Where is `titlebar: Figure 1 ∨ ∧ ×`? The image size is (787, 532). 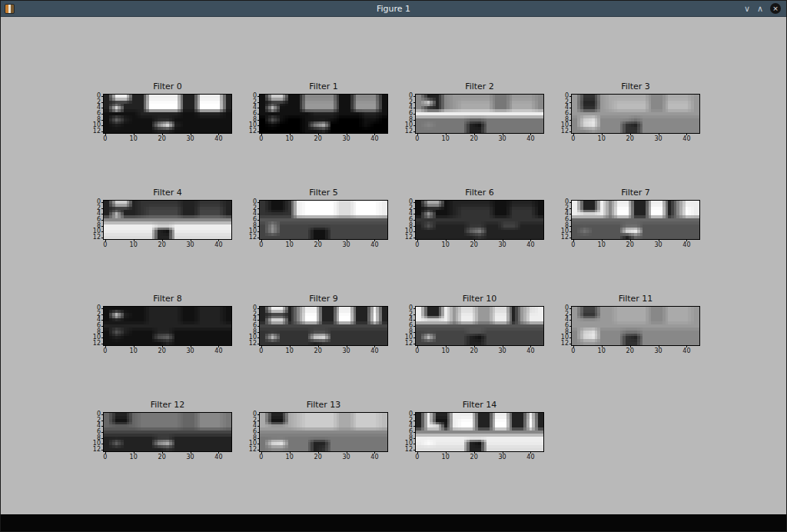 titlebar: Figure 1 ∨ ∧ × is located at coordinates (394, 9).